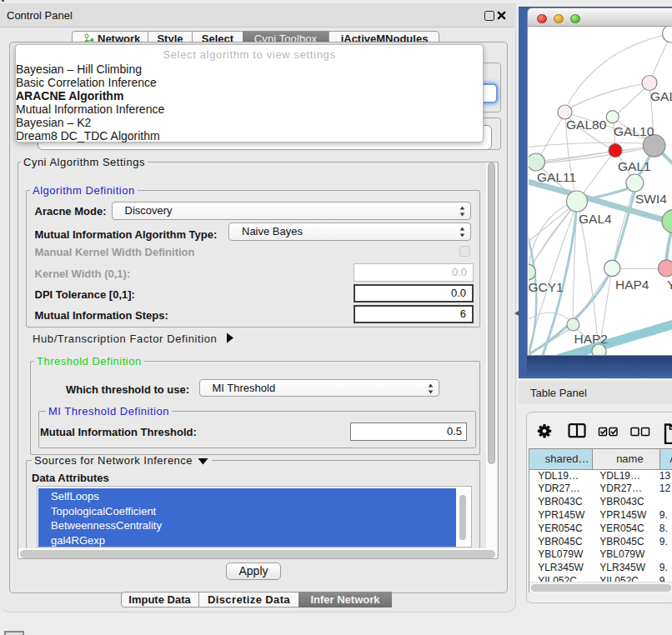 The width and height of the screenshot is (672, 635). Describe the element at coordinates (661, 97) in the screenshot. I see `svg-text: GAL7` at that location.